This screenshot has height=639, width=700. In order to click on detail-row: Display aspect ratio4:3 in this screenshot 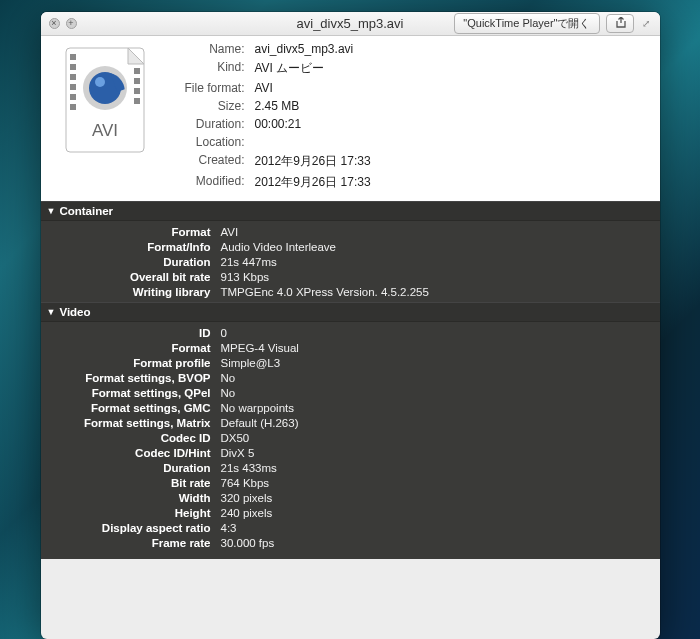, I will do `click(350, 528)`.